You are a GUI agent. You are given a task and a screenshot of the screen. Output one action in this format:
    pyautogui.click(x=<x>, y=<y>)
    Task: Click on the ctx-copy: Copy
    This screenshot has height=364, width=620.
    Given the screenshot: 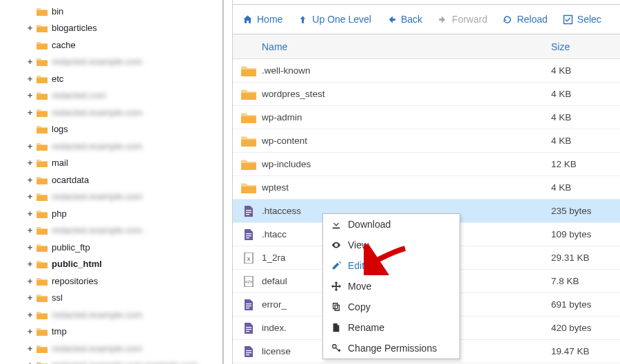 What is the action you would take?
    pyautogui.click(x=391, y=307)
    